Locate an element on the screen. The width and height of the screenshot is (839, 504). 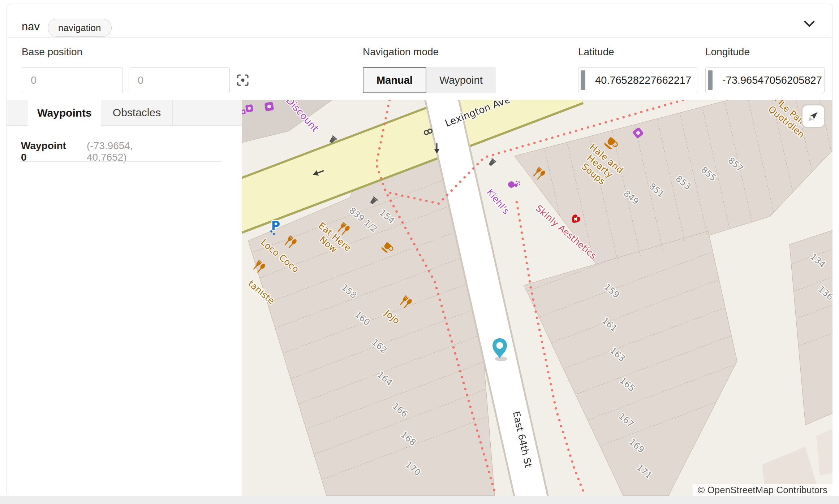
marker-shadow is located at coordinates (501, 359).